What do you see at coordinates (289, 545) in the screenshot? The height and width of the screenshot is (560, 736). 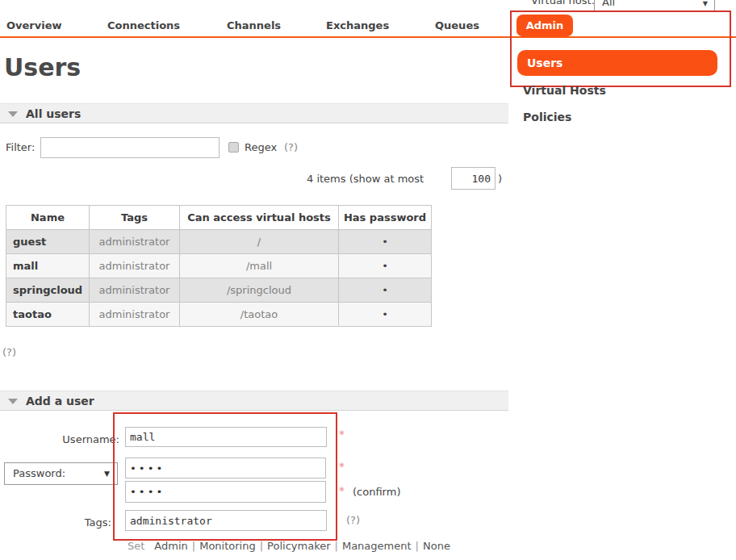 I see `tag-shortcut-row: SetAdmin|Monitoring|Policymaker|Manageme…` at bounding box center [289, 545].